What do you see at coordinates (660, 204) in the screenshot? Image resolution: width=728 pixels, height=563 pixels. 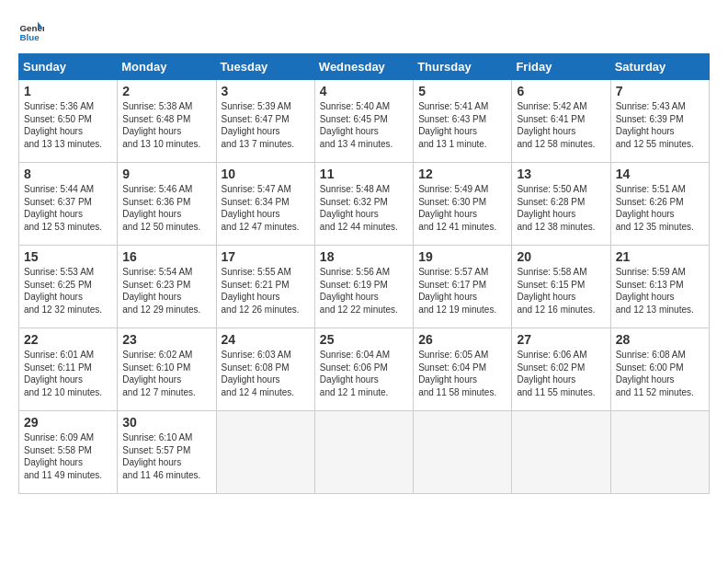 I see `calendar-cell: 14 Sunrise: 5:51 AM Sunset: 6:26 PM Dayl…` at bounding box center [660, 204].